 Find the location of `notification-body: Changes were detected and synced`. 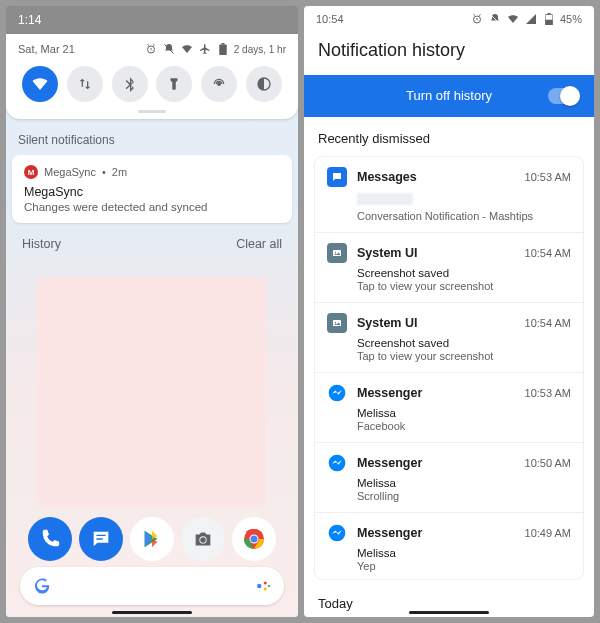

notification-body: Changes were detected and synced is located at coordinates (152, 207).